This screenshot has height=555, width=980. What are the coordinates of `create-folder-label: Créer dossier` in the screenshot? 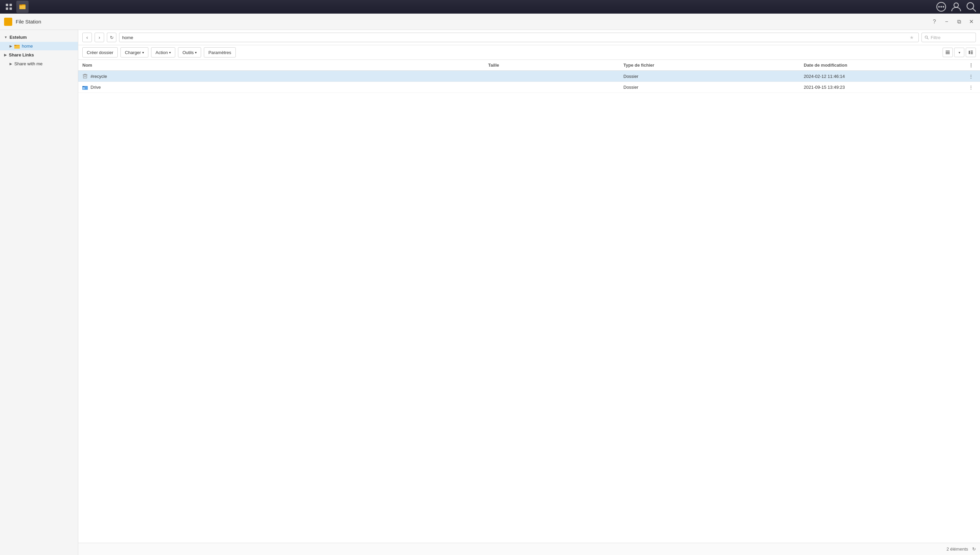 It's located at (100, 53).